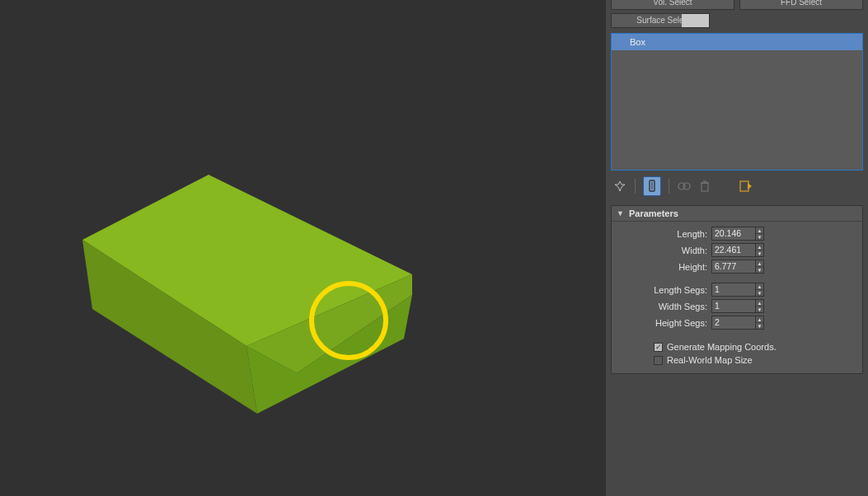  I want to click on length-segs-spinner: 1 ▲▼, so click(738, 290).